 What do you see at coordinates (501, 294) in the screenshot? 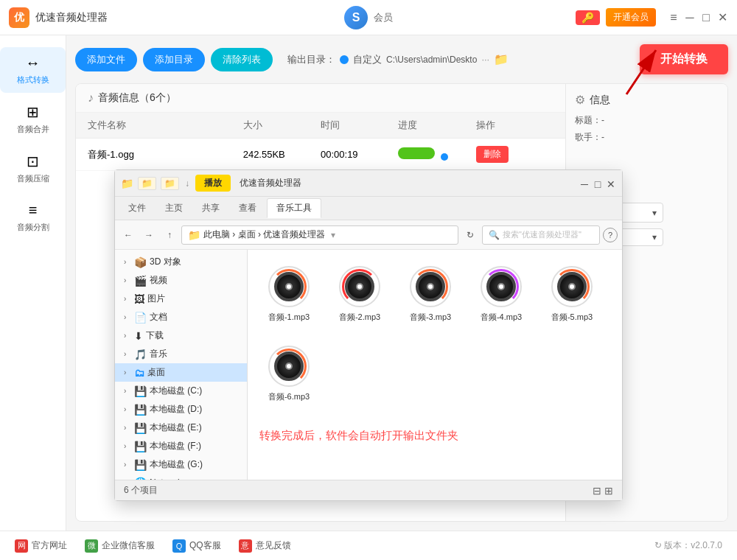
I see `list-item: 音频-4.mp3` at bounding box center [501, 294].